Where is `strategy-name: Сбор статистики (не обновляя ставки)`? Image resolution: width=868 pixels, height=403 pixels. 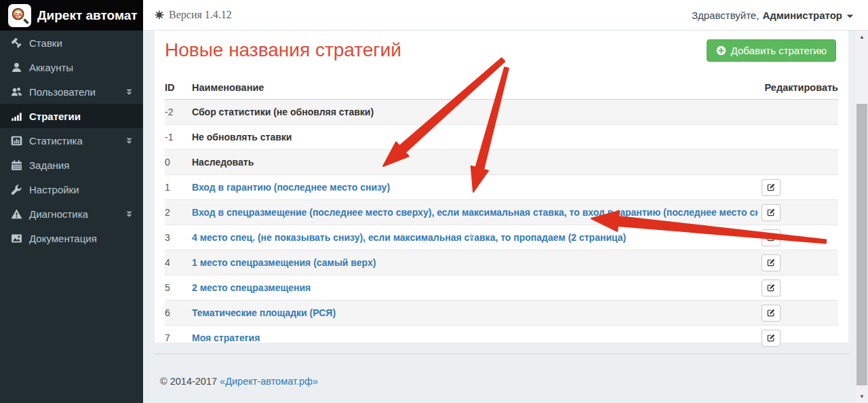 strategy-name: Сбор статистики (не обновляя ставки) is located at coordinates (283, 112).